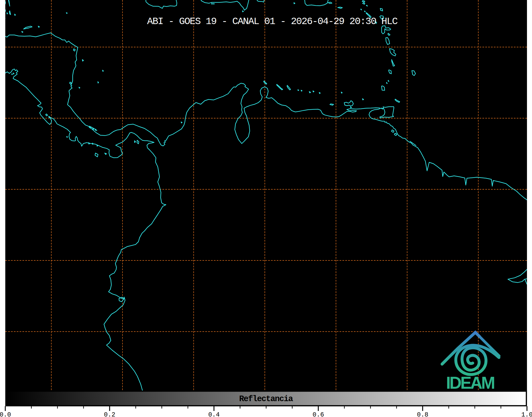  Describe the element at coordinates (423, 414) in the screenshot. I see `svg-text: 0.8` at that location.